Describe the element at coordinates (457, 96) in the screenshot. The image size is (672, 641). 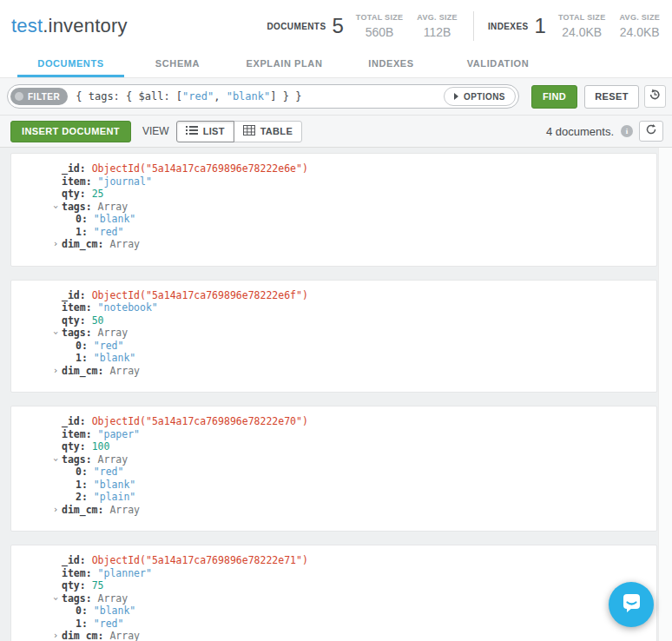
I see `triangle-right-icon` at that location.